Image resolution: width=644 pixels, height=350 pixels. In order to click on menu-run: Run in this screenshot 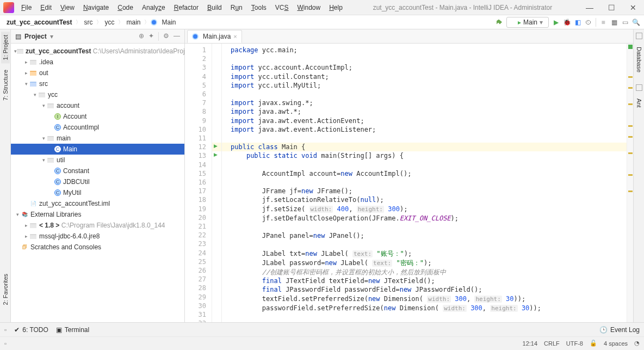, I will do `click(237, 8)`.